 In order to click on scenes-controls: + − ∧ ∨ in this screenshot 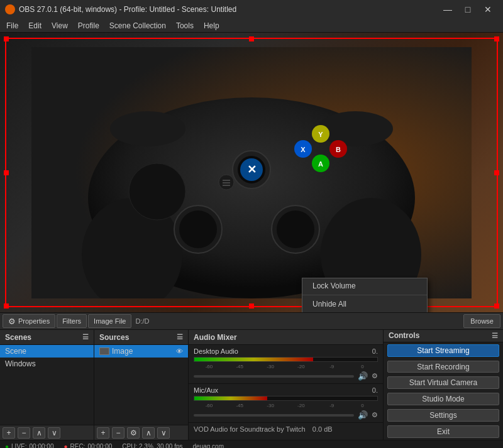, I will do `click(47, 432)`.